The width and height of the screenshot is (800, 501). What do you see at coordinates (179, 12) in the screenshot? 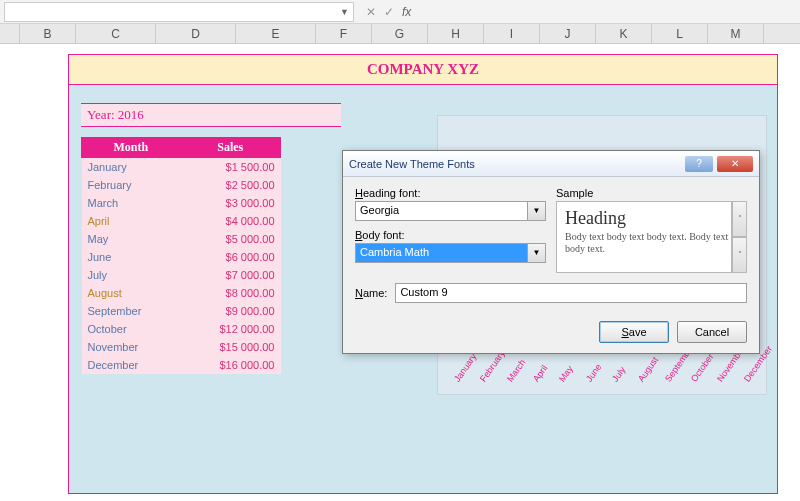
I see `name-box: ▼` at bounding box center [179, 12].